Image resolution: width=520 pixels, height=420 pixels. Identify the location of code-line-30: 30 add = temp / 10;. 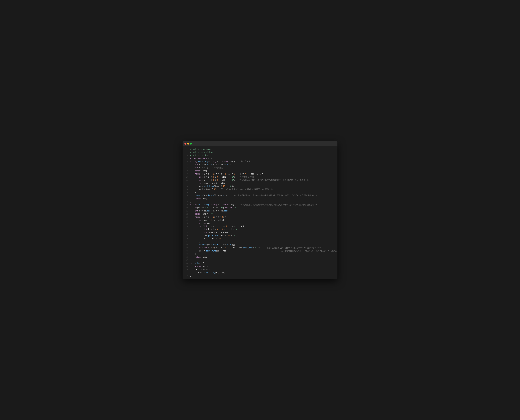
(260, 239).